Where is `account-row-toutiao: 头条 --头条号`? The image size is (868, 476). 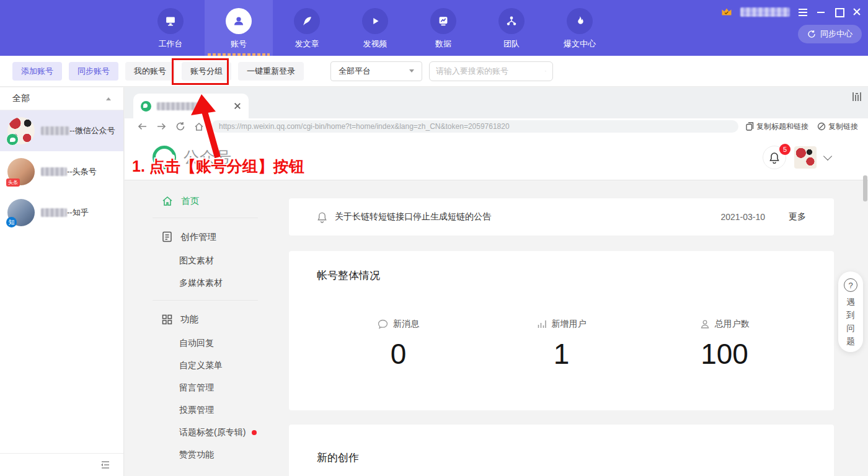
account-row-toutiao: 头条 --头条号 is located at coordinates (62, 172).